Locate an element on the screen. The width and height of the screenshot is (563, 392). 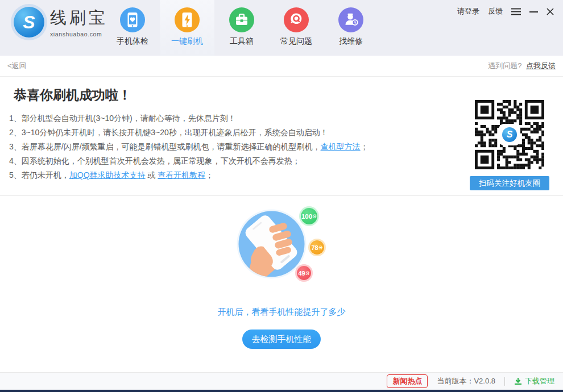
brand-logo-icon: S is located at coordinates (29, 22).